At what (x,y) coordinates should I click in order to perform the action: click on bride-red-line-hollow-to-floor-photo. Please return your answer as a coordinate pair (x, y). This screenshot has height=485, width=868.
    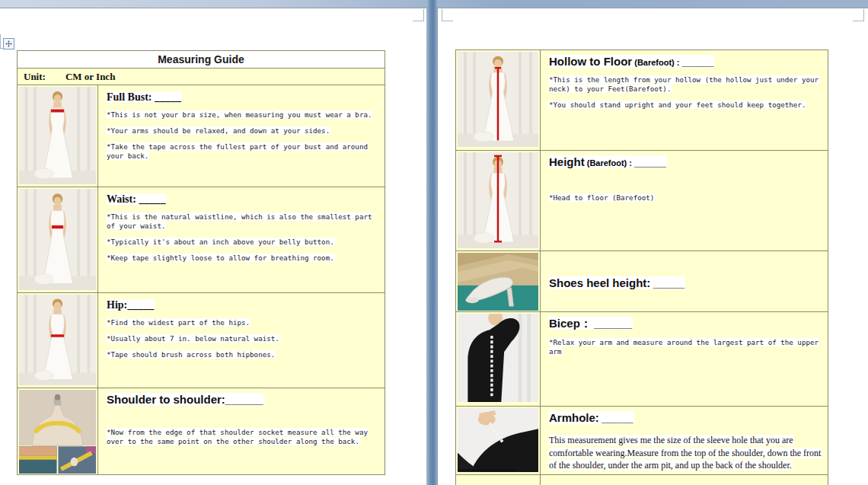
    Looking at the image, I should click on (498, 99).